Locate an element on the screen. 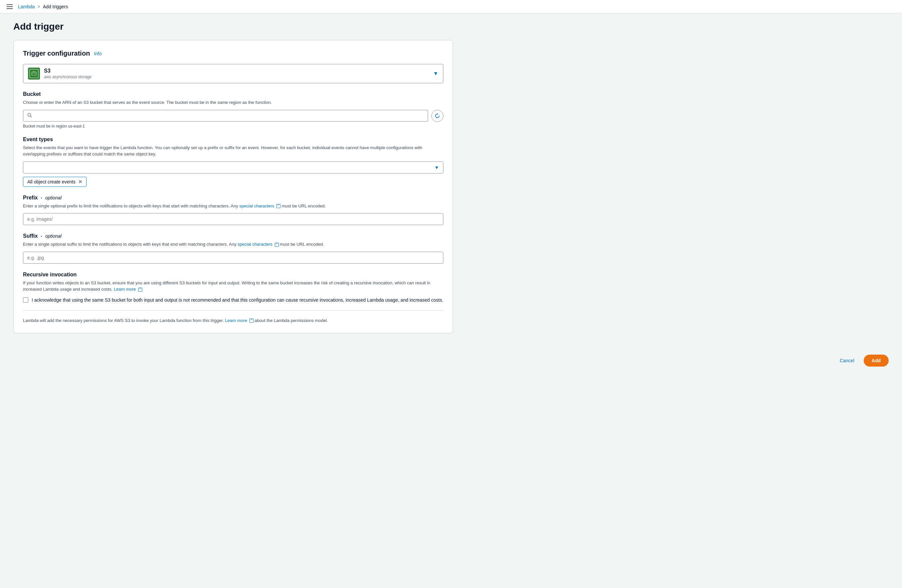 This screenshot has height=588, width=902. s3-info: S3 aws asynchronous storage is located at coordinates (68, 74).